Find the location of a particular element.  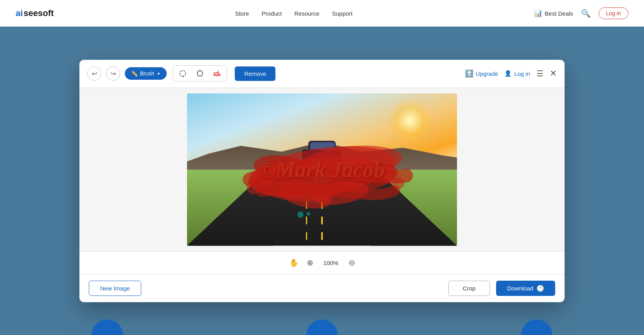

redo-button: ↪ is located at coordinates (113, 73).